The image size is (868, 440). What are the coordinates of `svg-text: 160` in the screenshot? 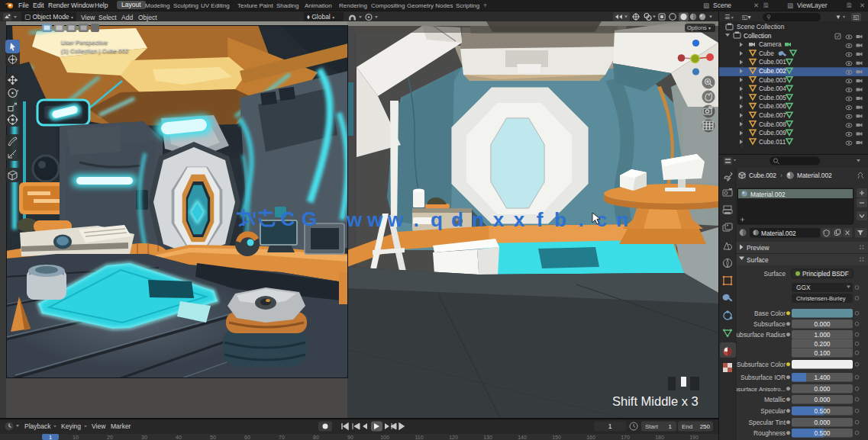 It's located at (591, 438).